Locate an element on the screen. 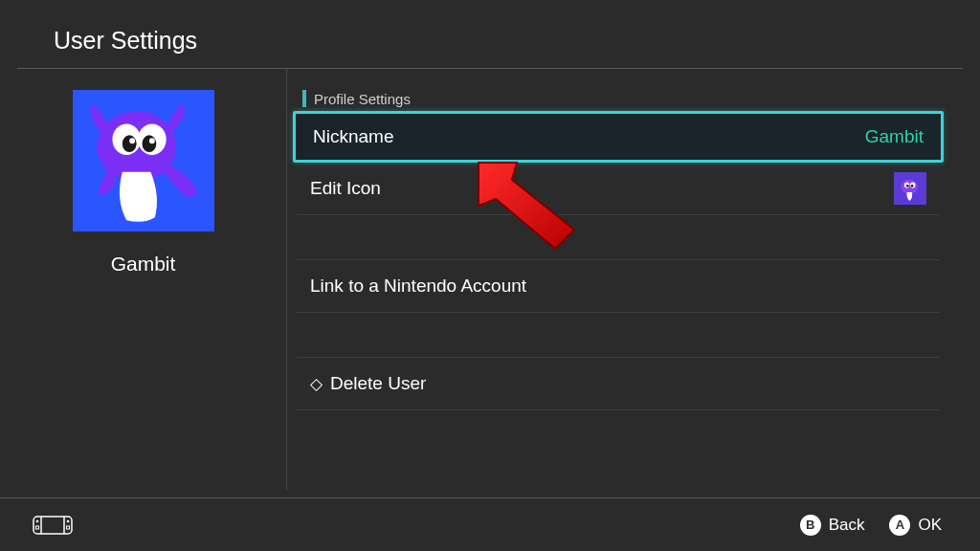  row-divider is located at coordinates (618, 409).